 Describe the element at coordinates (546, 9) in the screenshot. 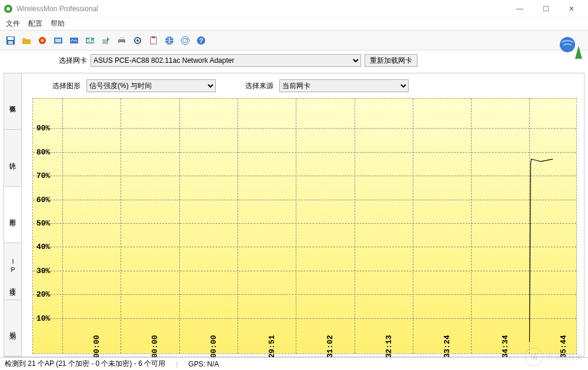

I see `maximize-button: ☐` at that location.